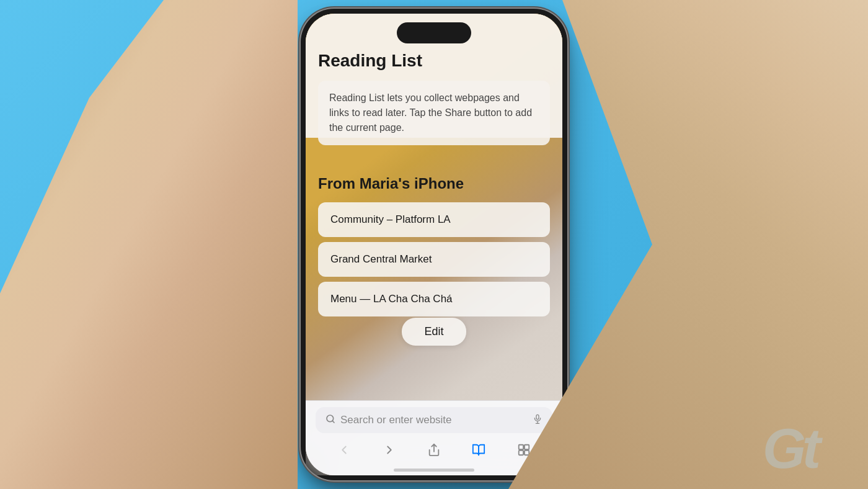  Describe the element at coordinates (434, 452) in the screenshot. I see `nav-bar` at that location.